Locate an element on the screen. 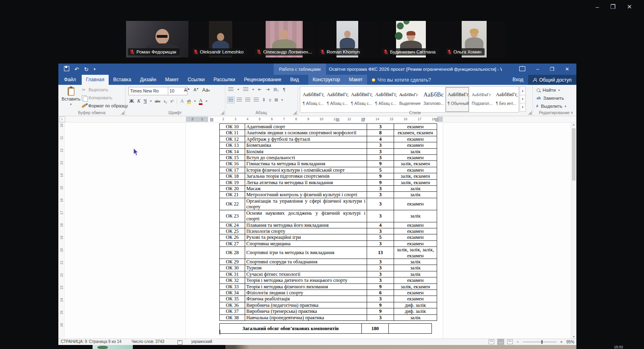  table-cell: Теорія і методика фізичного виховання is located at coordinates (306, 286).